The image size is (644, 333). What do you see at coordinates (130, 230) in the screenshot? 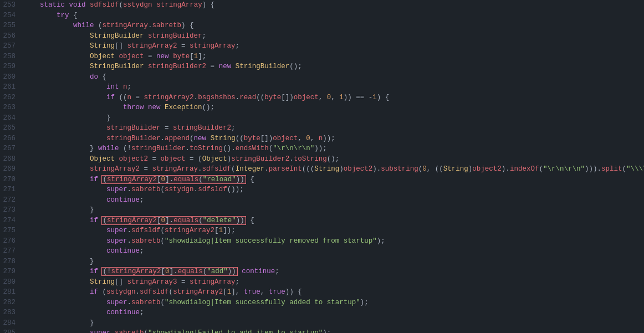
I see `line-content: super.sdfsldf(stringArray2[1]);` at bounding box center [130, 230].